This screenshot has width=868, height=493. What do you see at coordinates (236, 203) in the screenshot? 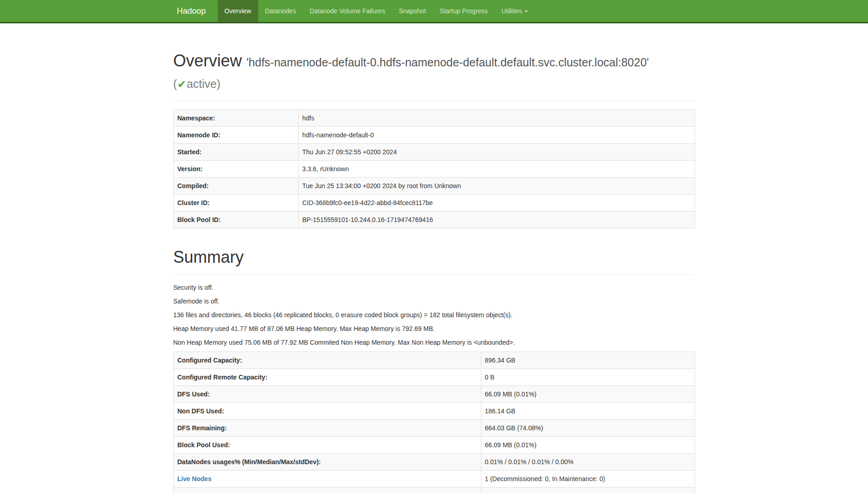
I see `row-label-cluster-id: Cluster ID:` at bounding box center [236, 203].